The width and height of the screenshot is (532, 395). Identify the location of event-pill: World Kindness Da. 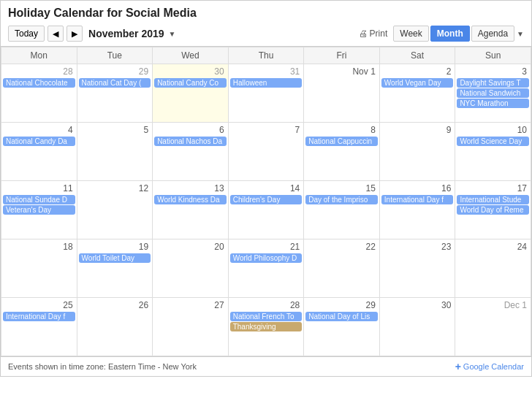
(190, 200).